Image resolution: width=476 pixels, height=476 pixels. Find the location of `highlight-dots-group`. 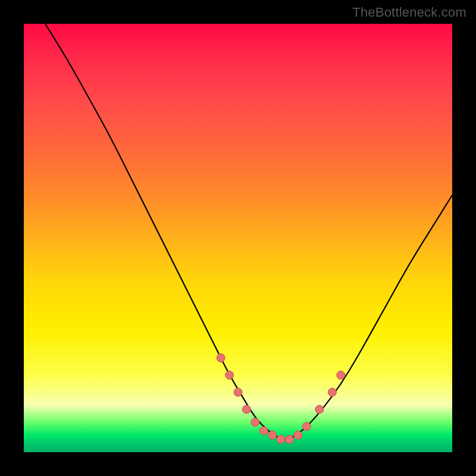

highlight-dots-group is located at coordinates (281, 399).